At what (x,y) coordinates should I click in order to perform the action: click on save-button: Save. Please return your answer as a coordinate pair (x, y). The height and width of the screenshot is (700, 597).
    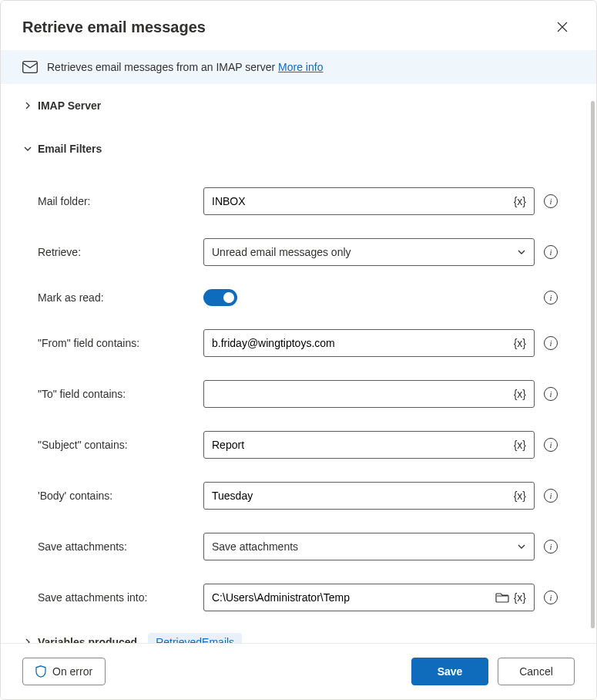
    Looking at the image, I should click on (450, 671).